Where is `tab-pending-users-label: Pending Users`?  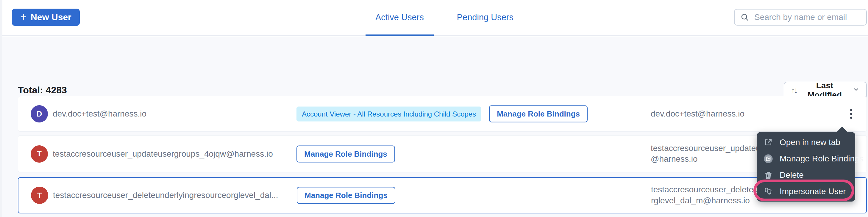 tab-pending-users-label: Pending Users is located at coordinates (485, 17).